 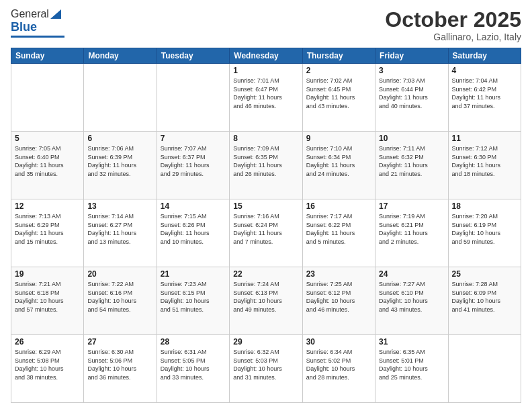 What do you see at coordinates (120, 274) in the screenshot?
I see `day-number: 20` at bounding box center [120, 274].